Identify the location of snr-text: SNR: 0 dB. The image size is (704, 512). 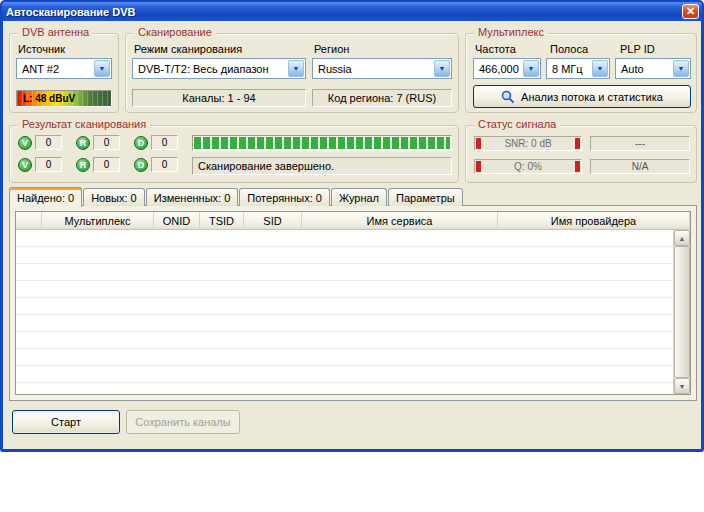
(528, 144).